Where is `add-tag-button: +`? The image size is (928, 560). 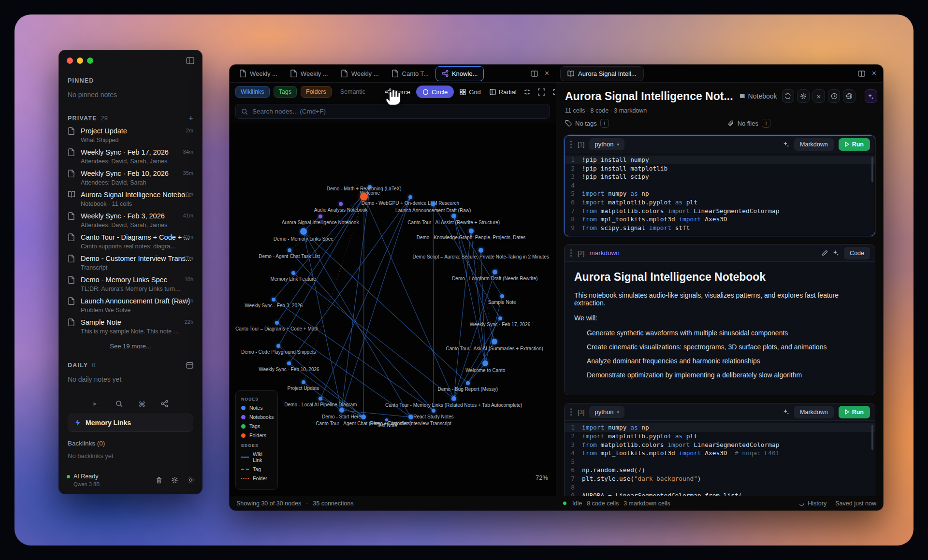 add-tag-button: + is located at coordinates (605, 123).